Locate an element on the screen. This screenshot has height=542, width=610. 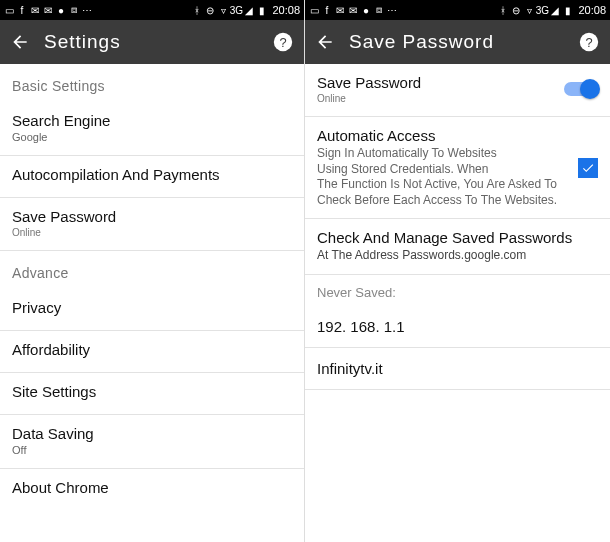
automatic-access-desc2: Using Stored Credentials. When is located at coordinates (444, 170).